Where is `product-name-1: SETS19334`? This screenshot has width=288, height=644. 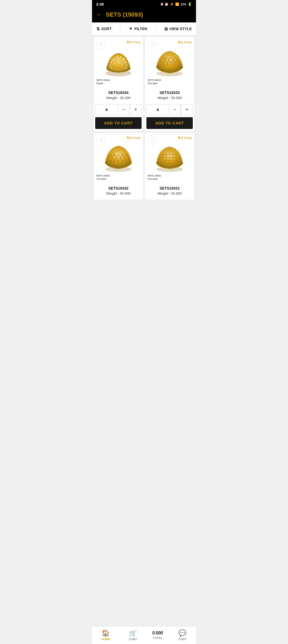 product-name-1: SETS19334 is located at coordinates (118, 93).